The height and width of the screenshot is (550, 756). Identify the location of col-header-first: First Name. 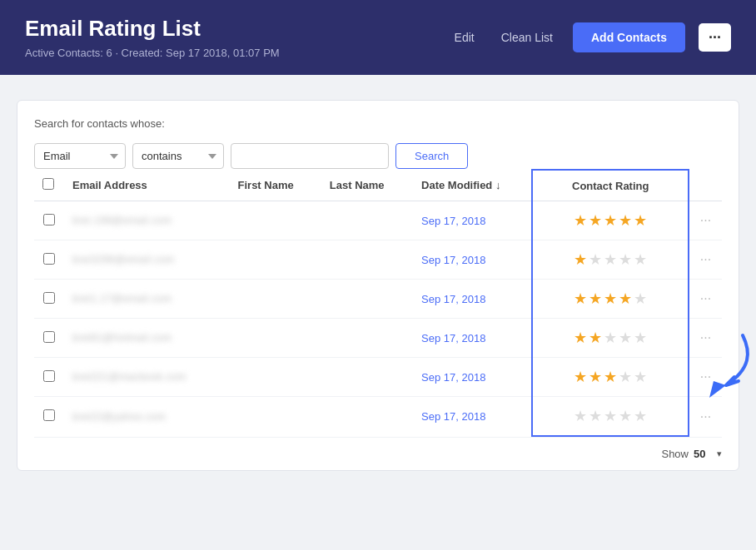
(276, 186).